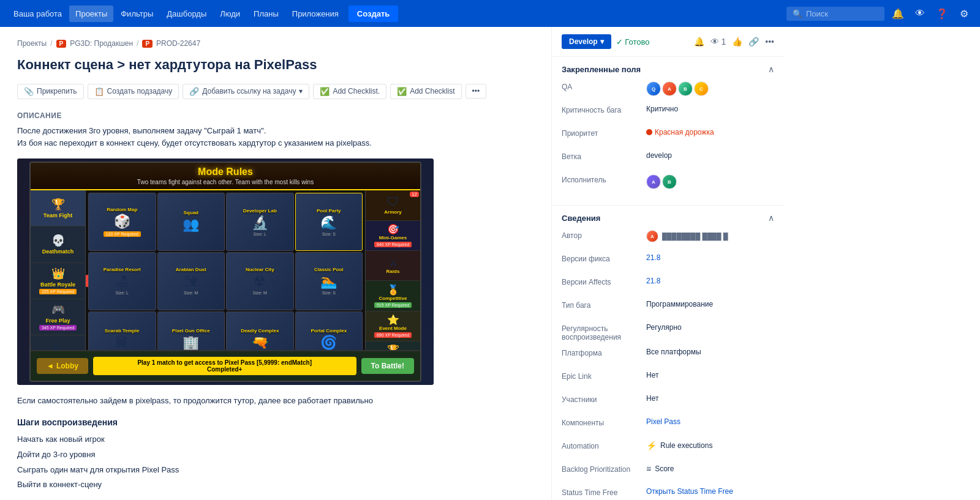 This screenshot has width=980, height=500. Describe the element at coordinates (225, 172) in the screenshot. I see `game-title: Mode Rules` at that location.